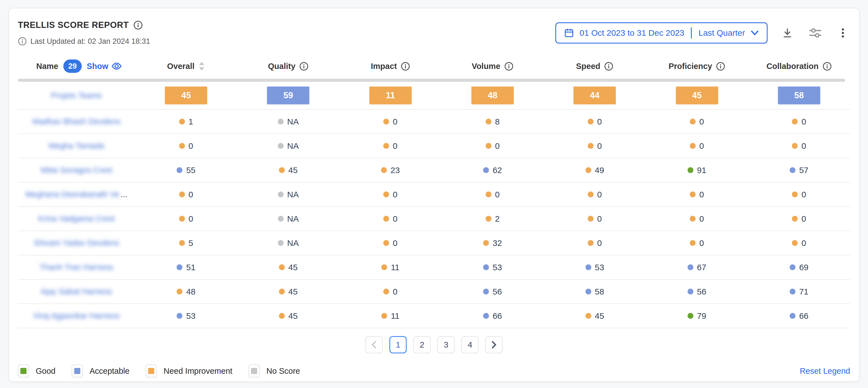 The image size is (868, 388). What do you see at coordinates (398, 345) in the screenshot?
I see `pagination-page-1: 1` at bounding box center [398, 345].